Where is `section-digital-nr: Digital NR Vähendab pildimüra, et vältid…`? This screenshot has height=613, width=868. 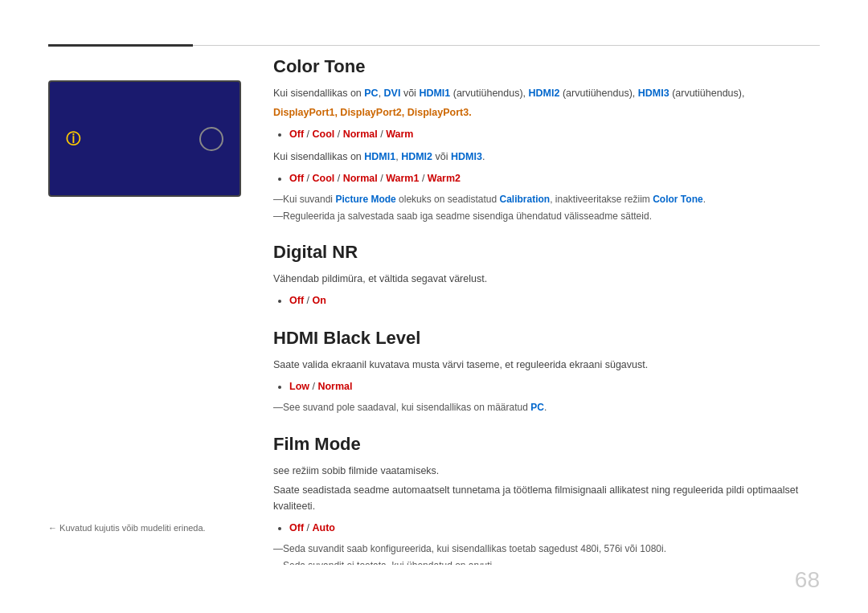
section-digital-nr: Digital NR Vähendab pildimüra, et vältid… is located at coordinates (547, 276).